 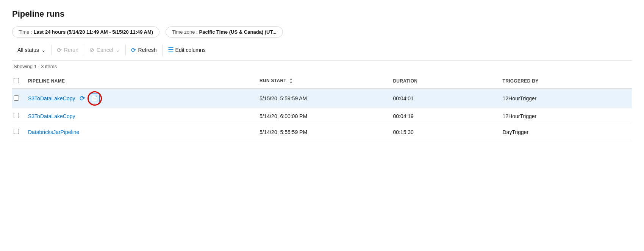 What do you see at coordinates (443, 98) in the screenshot?
I see `duration-cell: 00:04:01` at bounding box center [443, 98].